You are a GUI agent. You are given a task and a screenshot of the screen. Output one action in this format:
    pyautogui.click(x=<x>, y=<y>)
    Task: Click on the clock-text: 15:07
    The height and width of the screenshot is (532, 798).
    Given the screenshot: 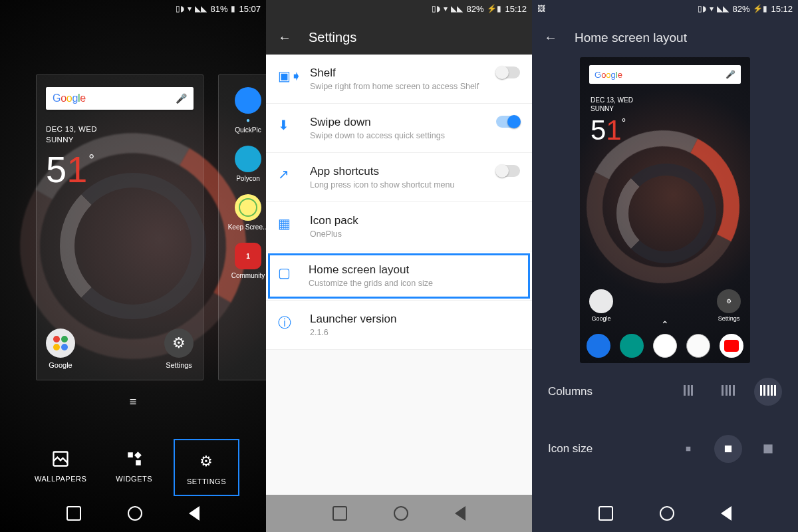 What is the action you would take?
    pyautogui.click(x=250, y=9)
    